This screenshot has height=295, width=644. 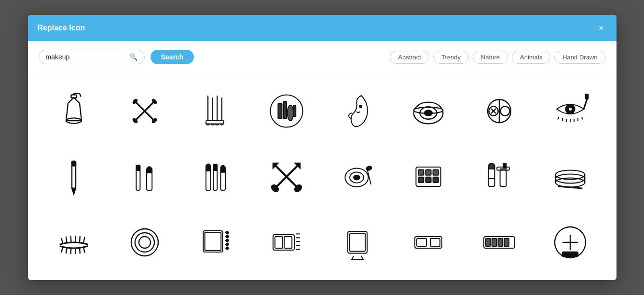 I want to click on icon-eyelashes, so click(x=74, y=242).